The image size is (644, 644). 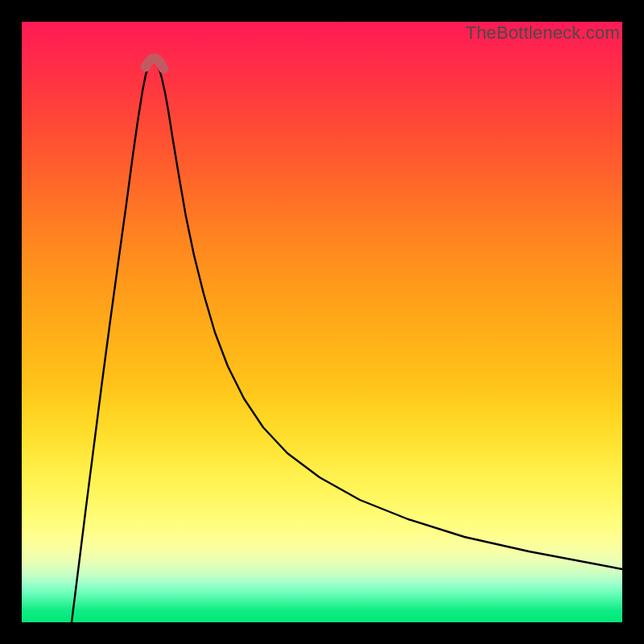 What do you see at coordinates (543, 33) in the screenshot?
I see `attribution-label: TheBottleneck.com` at bounding box center [543, 33].